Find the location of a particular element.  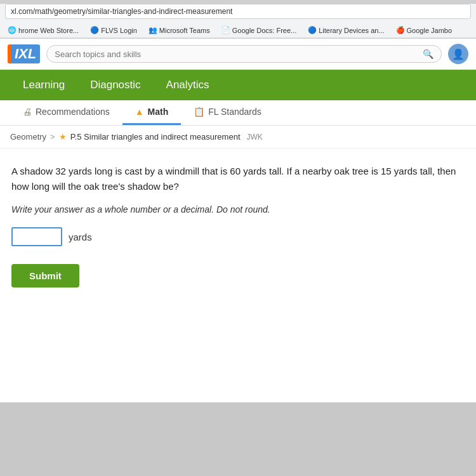

bookmark-gdocs-icon: 📄 is located at coordinates (226, 30).